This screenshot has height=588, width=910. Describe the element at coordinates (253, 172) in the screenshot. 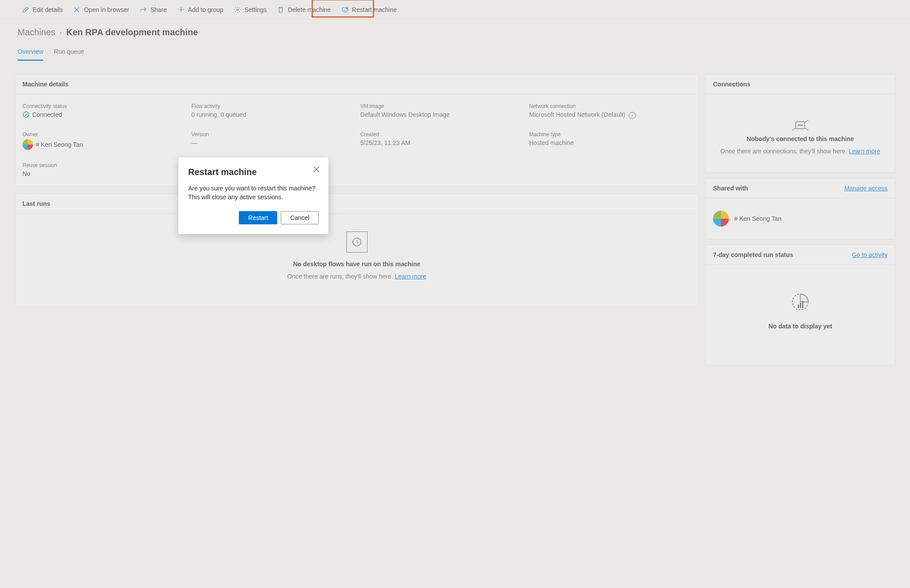

I see `dialog-title: Restart machine` at that location.